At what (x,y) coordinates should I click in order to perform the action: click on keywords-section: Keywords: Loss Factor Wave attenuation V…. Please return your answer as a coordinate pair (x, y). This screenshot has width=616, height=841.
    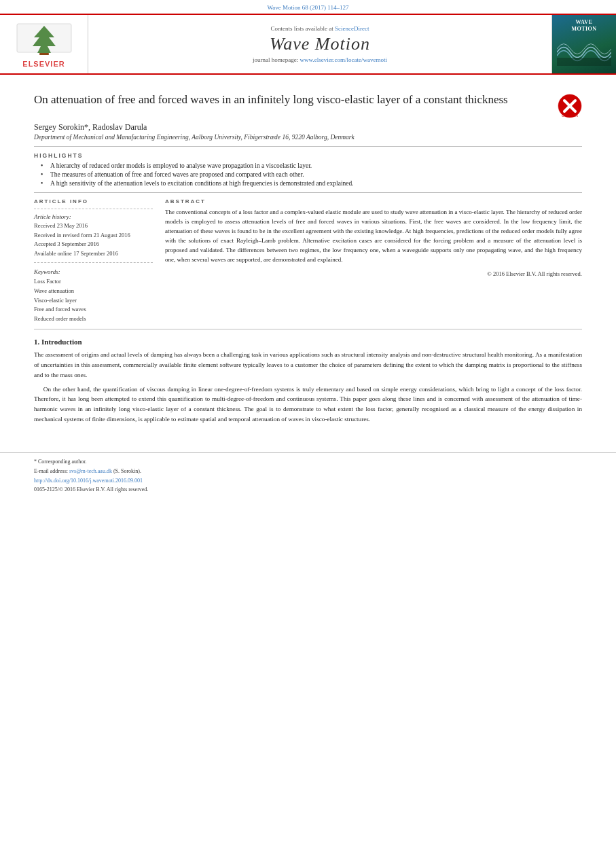
    Looking at the image, I should click on (94, 296).